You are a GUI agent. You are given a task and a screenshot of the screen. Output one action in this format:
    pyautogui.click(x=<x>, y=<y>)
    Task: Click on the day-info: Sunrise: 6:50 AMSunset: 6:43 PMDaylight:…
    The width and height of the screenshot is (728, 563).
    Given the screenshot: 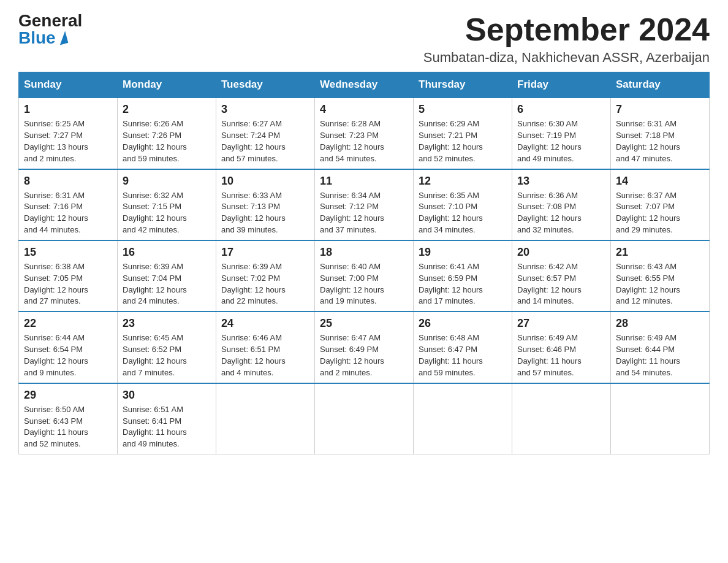 What is the action you would take?
    pyautogui.click(x=68, y=427)
    